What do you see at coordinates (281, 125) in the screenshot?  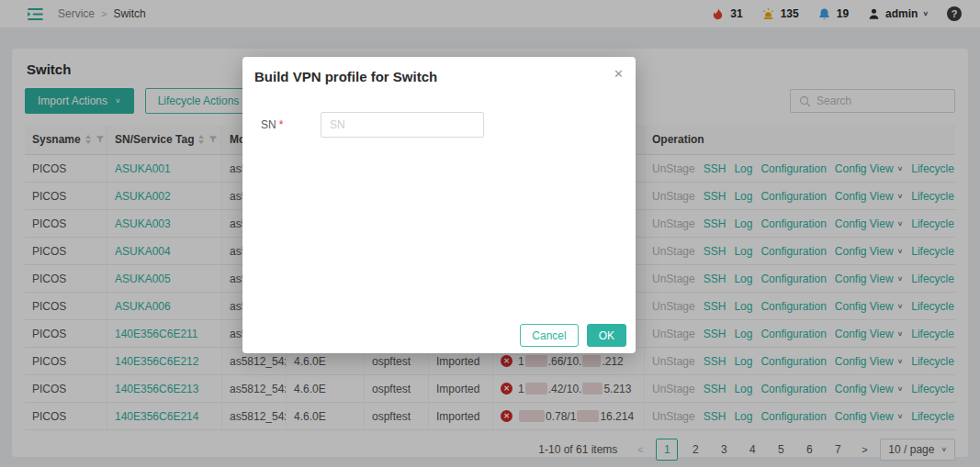 I see `required-asterisk: *` at bounding box center [281, 125].